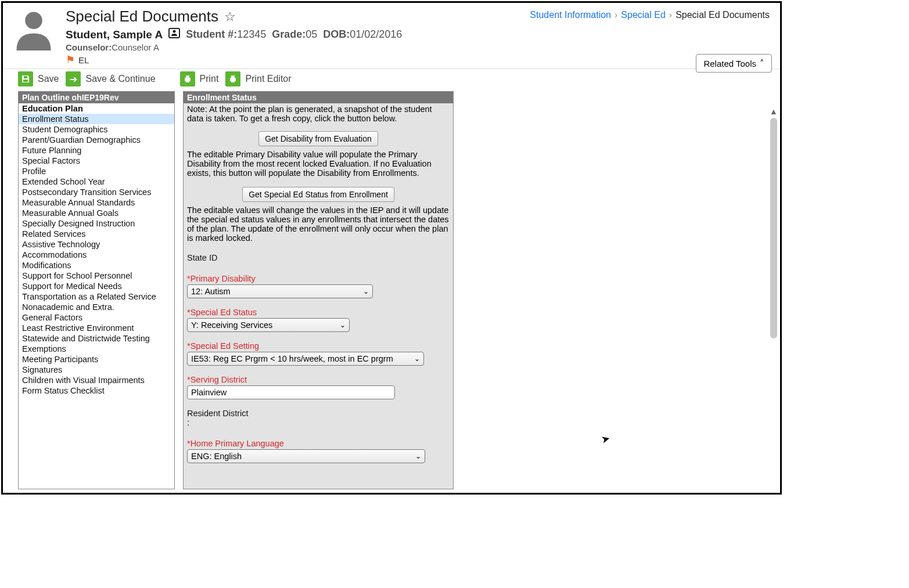 This screenshot has height=588, width=909. What do you see at coordinates (230, 17) in the screenshot?
I see `star-icon: ☆` at bounding box center [230, 17].